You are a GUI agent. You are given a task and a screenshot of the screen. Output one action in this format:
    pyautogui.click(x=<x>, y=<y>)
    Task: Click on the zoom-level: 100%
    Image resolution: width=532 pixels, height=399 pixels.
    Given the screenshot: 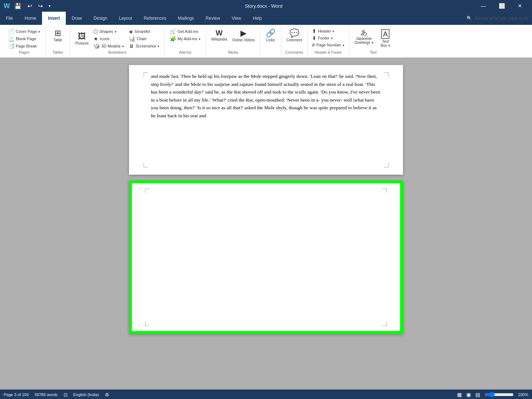 What is the action you would take?
    pyautogui.click(x=523, y=395)
    